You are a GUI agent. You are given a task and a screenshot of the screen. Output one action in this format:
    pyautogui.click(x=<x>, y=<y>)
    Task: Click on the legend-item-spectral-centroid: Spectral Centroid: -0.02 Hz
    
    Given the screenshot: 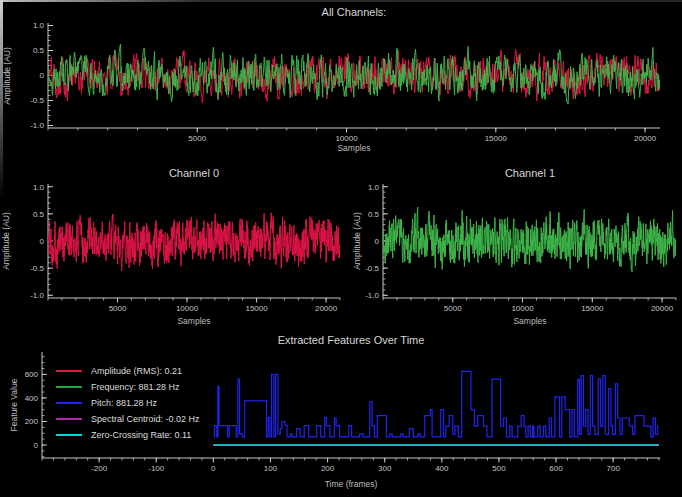 What is the action you would take?
    pyautogui.click(x=128, y=419)
    